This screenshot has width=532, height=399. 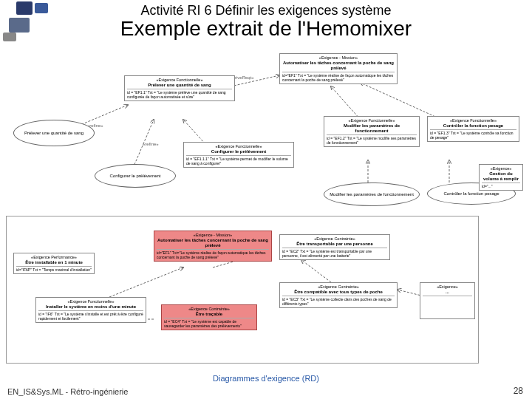 I want to click on req-prelever: «Exigence Fonctionnelle» Prélever une qu…, so click(x=180, y=89).